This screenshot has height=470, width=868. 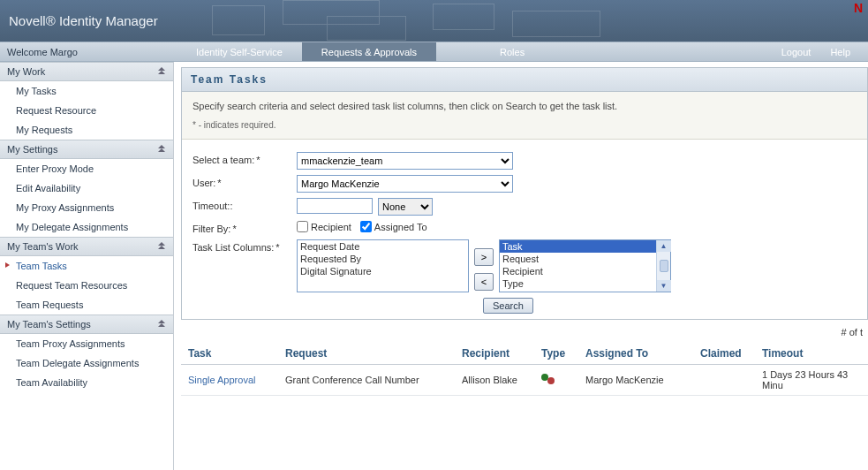 I want to click on filter-assigned-to-checkbox: Assigned To, so click(x=394, y=226).